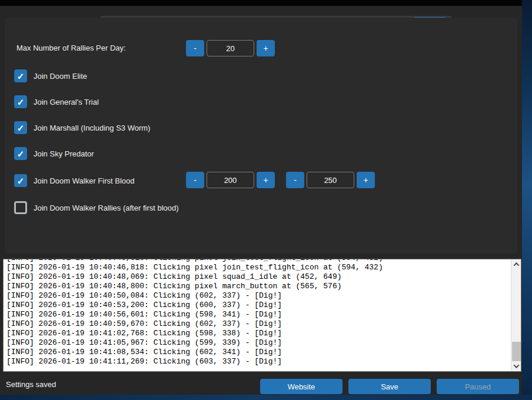 This screenshot has height=400, width=532. Describe the element at coordinates (261, 3) in the screenshot. I see `desktop-top-strip` at that location.